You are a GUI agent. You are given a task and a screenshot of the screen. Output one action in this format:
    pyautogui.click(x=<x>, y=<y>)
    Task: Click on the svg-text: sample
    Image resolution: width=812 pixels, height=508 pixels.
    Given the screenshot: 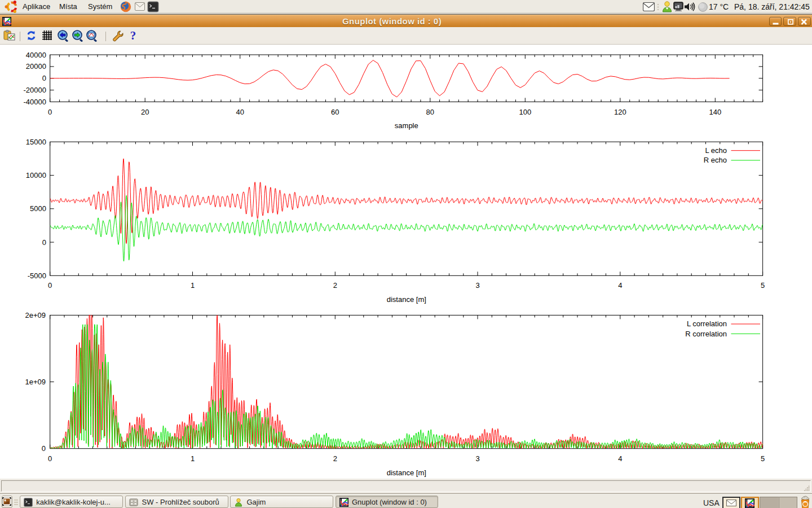 What is the action you would take?
    pyautogui.click(x=407, y=125)
    